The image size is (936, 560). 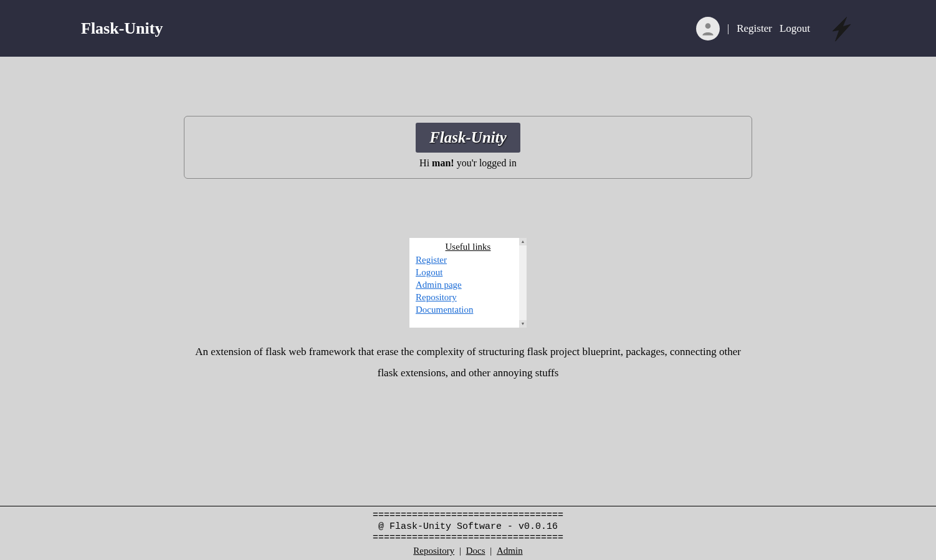 I want to click on register-link: Register, so click(x=754, y=29).